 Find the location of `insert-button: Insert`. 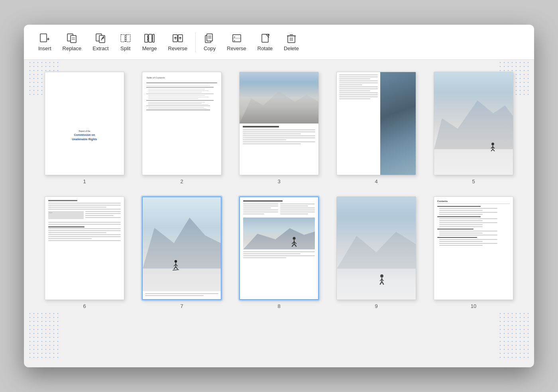

insert-button: Insert is located at coordinates (45, 42).